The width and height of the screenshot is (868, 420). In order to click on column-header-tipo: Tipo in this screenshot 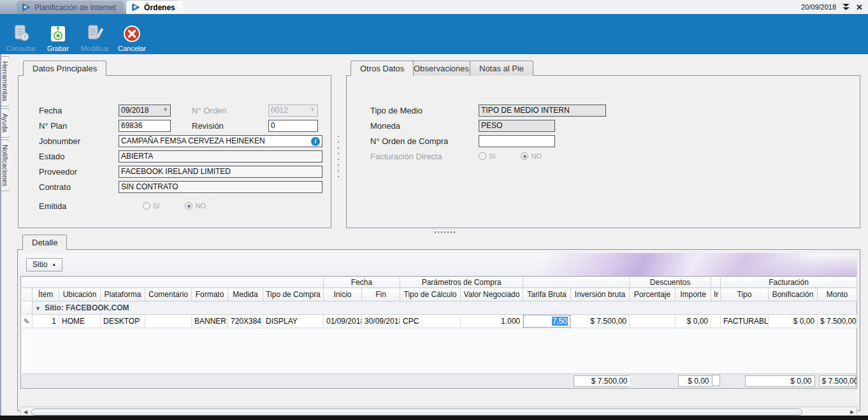, I will do `click(744, 294)`.